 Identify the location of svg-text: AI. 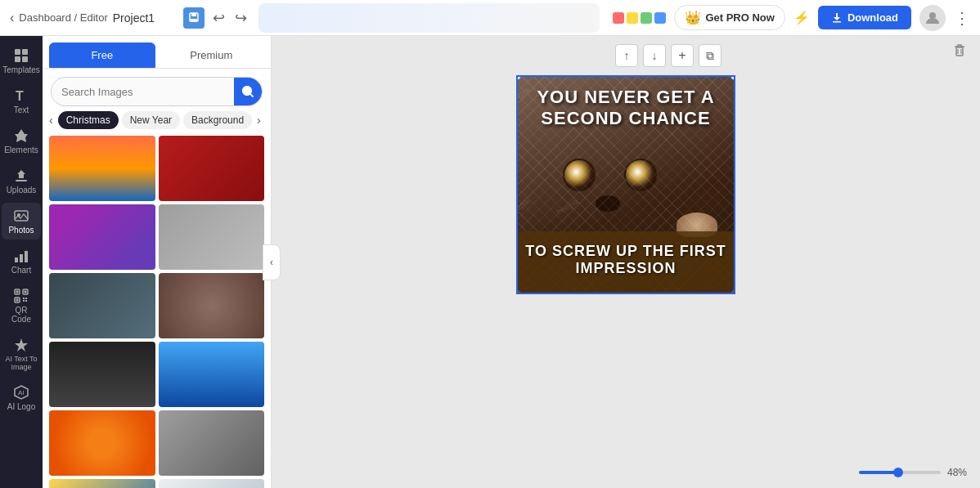
(21, 392).